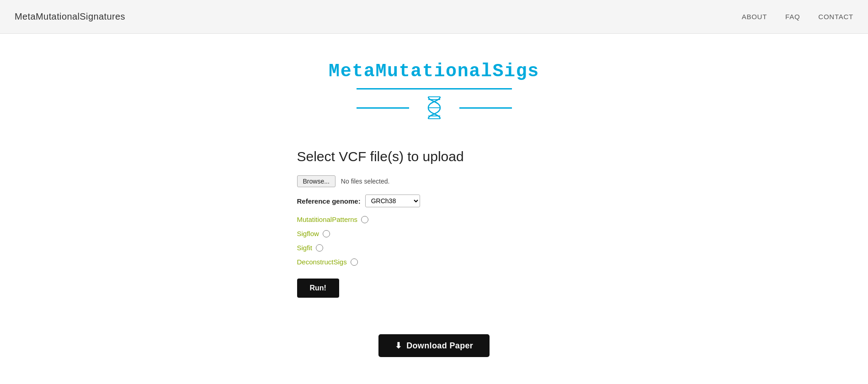  Describe the element at coordinates (320, 248) in the screenshot. I see `sigfit-radio` at that location.